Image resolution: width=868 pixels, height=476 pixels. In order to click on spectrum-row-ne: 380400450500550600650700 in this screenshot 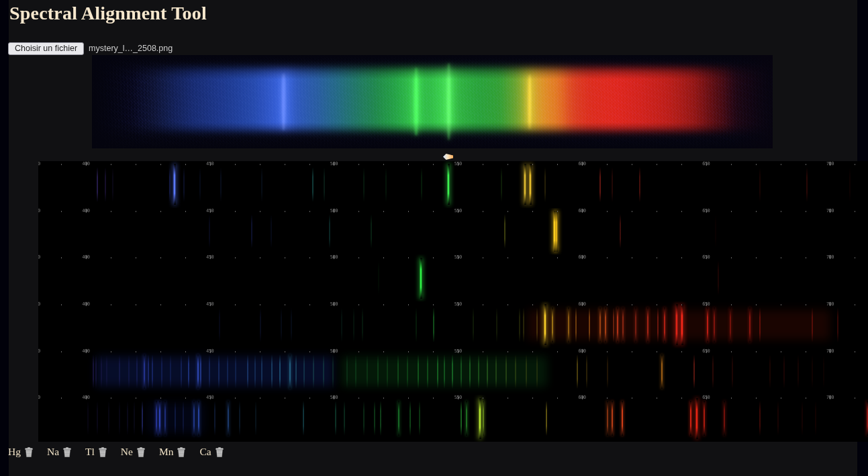, I will do `click(453, 325)`.